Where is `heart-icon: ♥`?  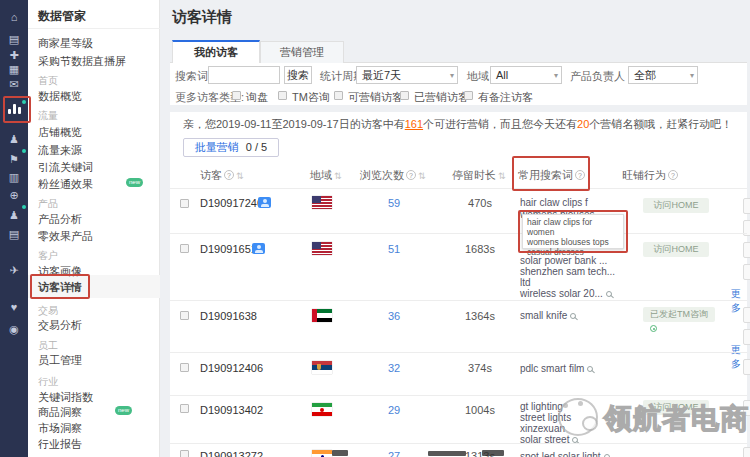 heart-icon: ♥ is located at coordinates (14, 307).